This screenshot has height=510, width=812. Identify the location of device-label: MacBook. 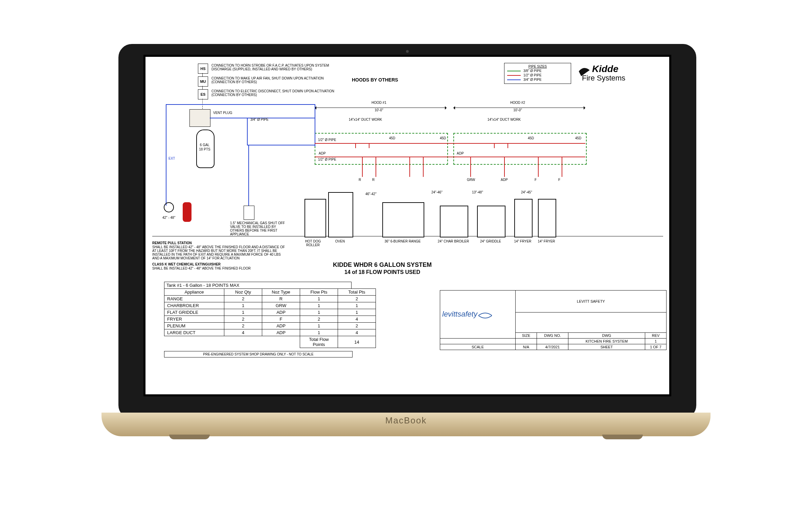
(406, 421).